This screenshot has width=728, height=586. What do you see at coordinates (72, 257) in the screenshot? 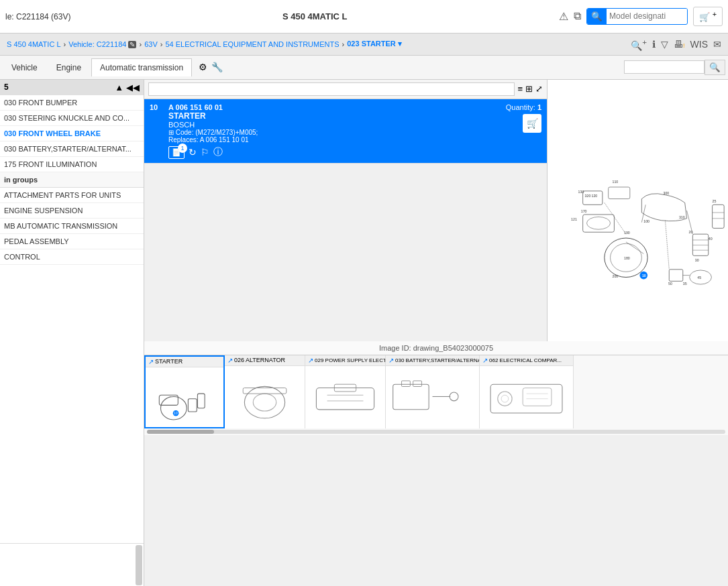
I see `sidebar-group-control: CONTROL` at bounding box center [72, 257].